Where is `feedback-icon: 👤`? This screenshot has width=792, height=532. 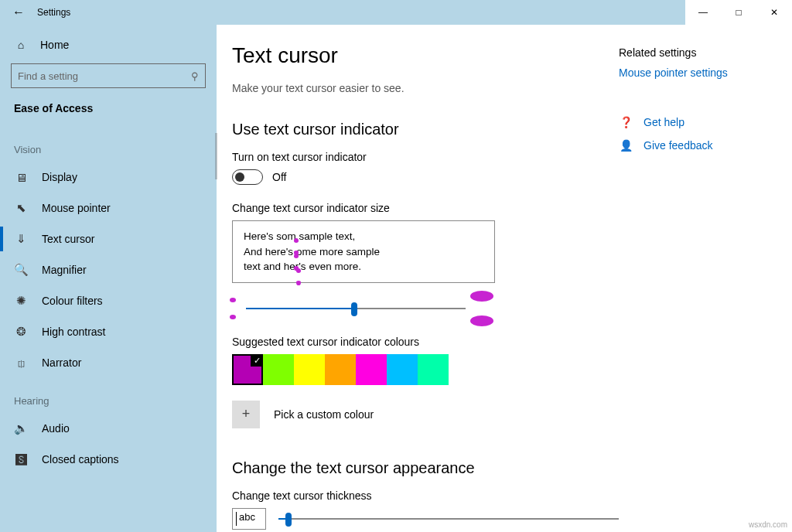
feedback-icon: 👤 is located at coordinates (626, 145).